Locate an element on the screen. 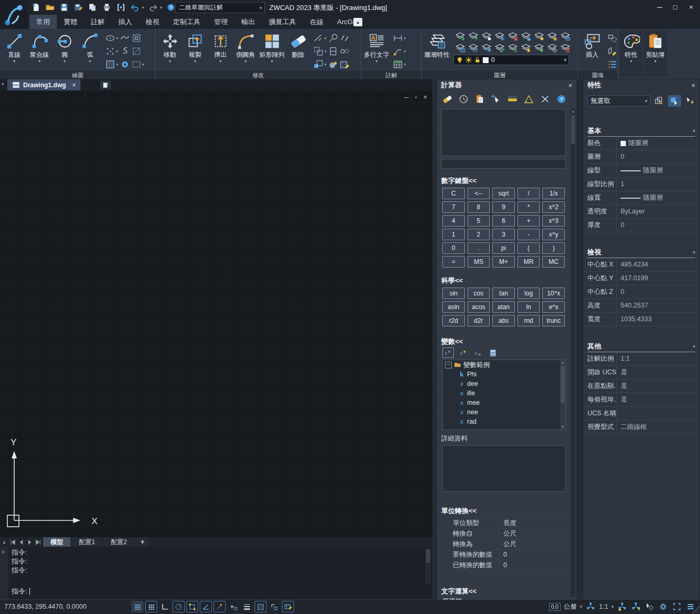 Image resolution: width=700 pixels, height=614 pixels. intersection-icon is located at coordinates (545, 99).